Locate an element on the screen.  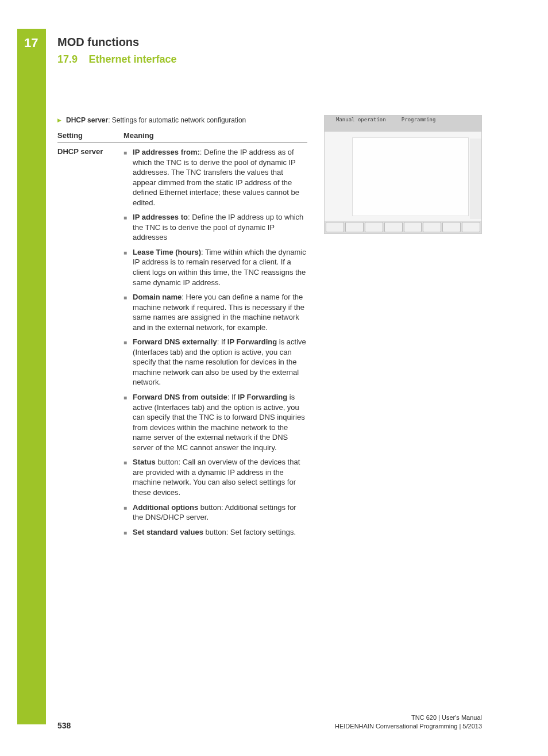
item-text: is active (Interfaces tab) and the optio… is located at coordinates (219, 422).